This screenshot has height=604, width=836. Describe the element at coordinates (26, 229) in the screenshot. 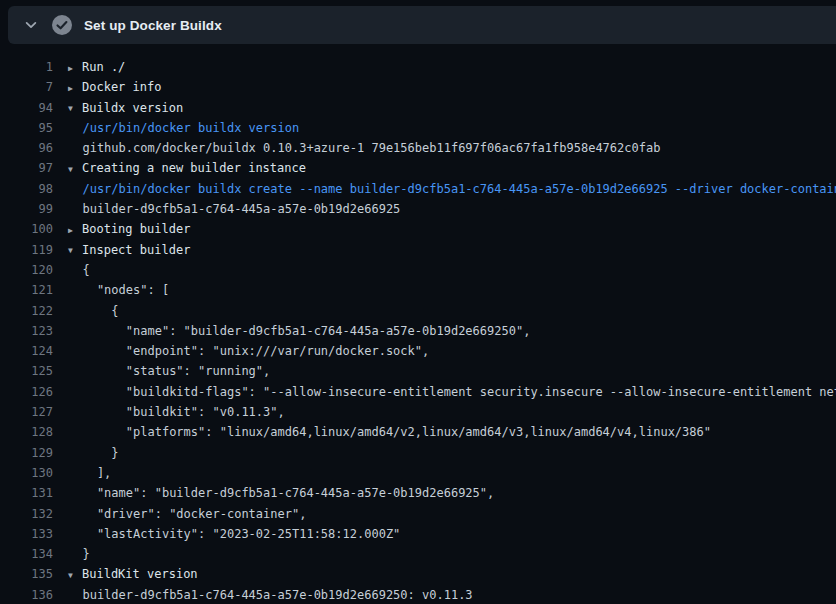

I see `line-number: 100` at that location.